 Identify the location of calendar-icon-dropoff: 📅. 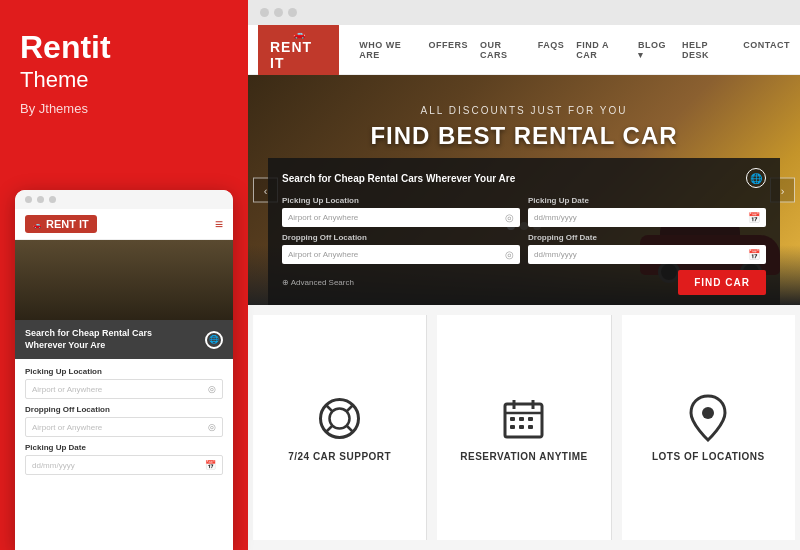
(754, 254).